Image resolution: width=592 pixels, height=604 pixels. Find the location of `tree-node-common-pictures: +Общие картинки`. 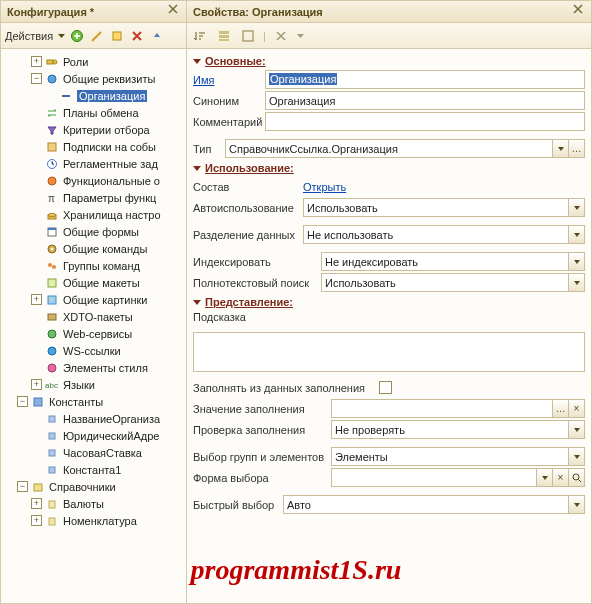

tree-node-common-pictures: +Общие картинки is located at coordinates (94, 300).